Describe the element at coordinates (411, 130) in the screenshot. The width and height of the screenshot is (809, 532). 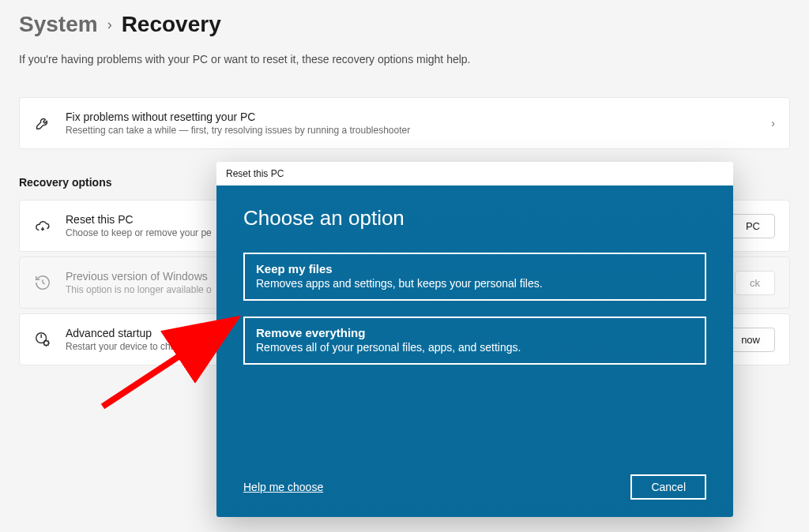
I see `fix-problems-desc: Resetting can take a while — first, try …` at that location.